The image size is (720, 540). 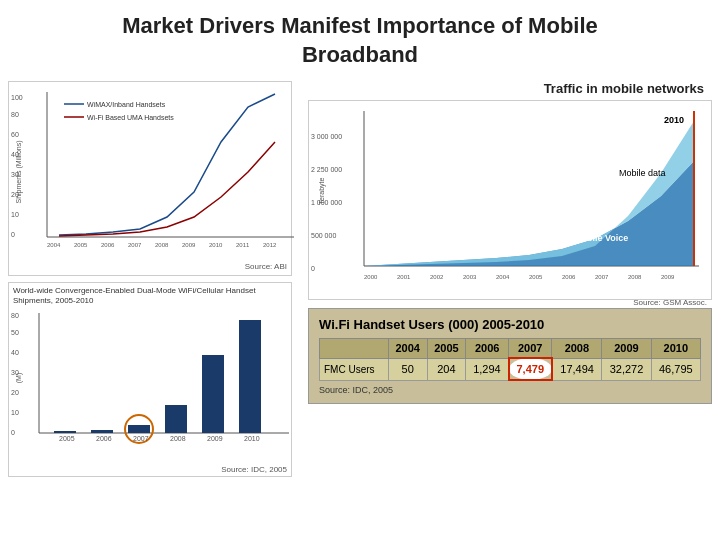 I want to click on svg-text: 100, so click(x=17, y=98).